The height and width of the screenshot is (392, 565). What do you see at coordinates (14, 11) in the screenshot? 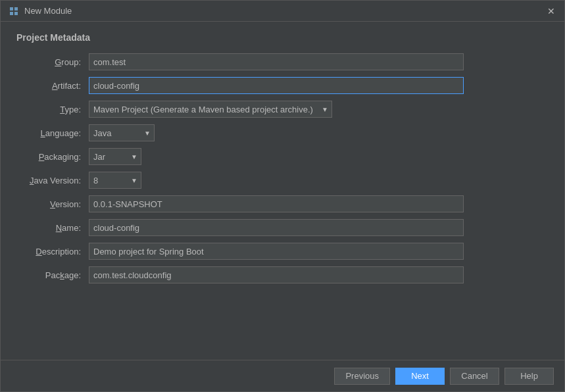
I see `module-icon` at bounding box center [14, 11].